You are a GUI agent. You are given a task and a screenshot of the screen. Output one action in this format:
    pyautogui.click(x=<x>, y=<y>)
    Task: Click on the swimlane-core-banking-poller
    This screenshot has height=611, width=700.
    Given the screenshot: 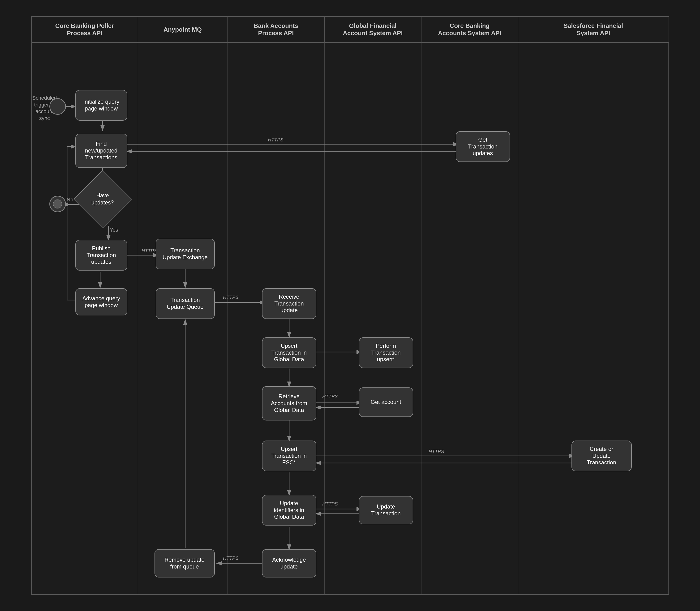 What is the action you would take?
    pyautogui.click(x=85, y=318)
    